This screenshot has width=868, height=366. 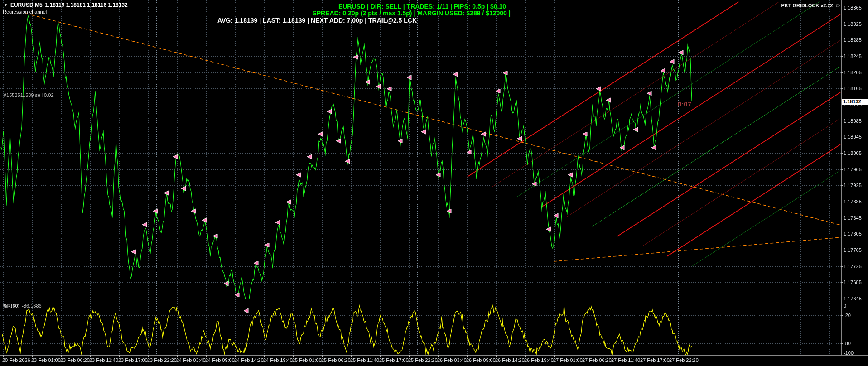 I want to click on time-axis-label: 26 Feb 09:00, so click(x=481, y=360).